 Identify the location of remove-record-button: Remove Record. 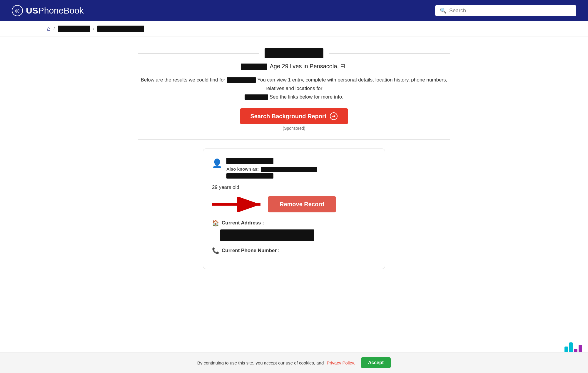
(302, 204).